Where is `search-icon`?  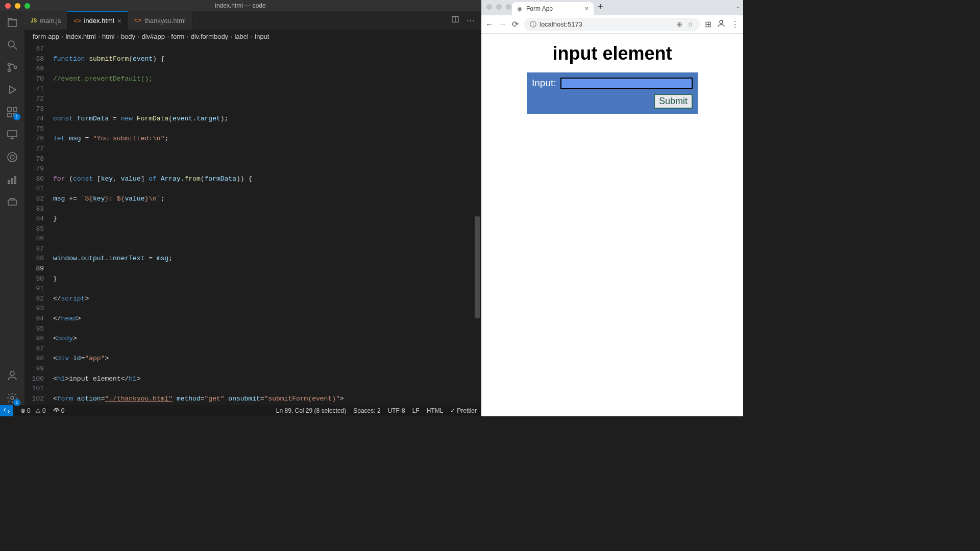 search-icon is located at coordinates (12, 45).